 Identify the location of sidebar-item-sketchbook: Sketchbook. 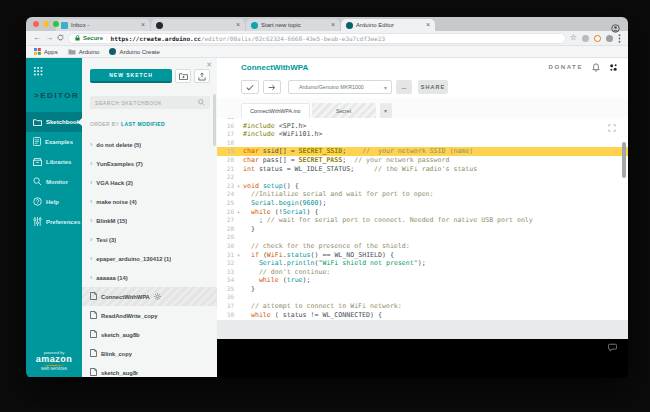
(54, 122).